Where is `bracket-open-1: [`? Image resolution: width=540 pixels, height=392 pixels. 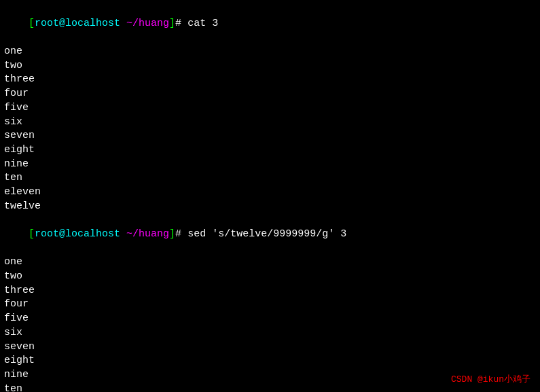
bracket-open-1: [ is located at coordinates (31, 23).